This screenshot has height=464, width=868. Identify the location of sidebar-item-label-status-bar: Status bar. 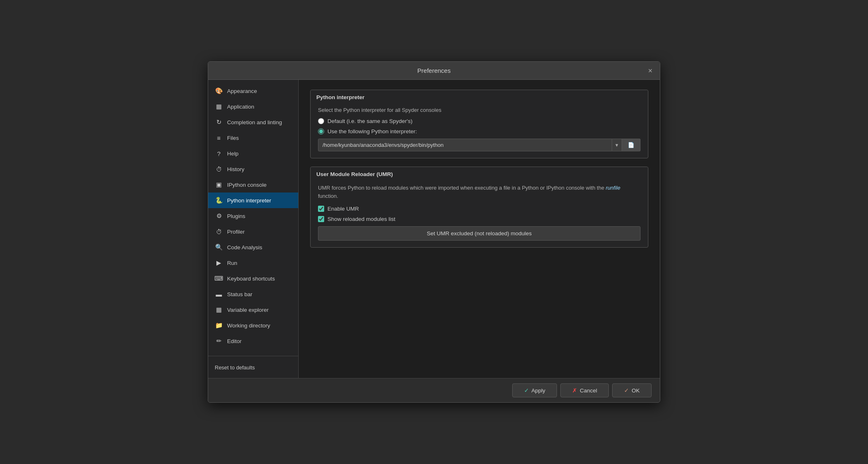
(240, 295).